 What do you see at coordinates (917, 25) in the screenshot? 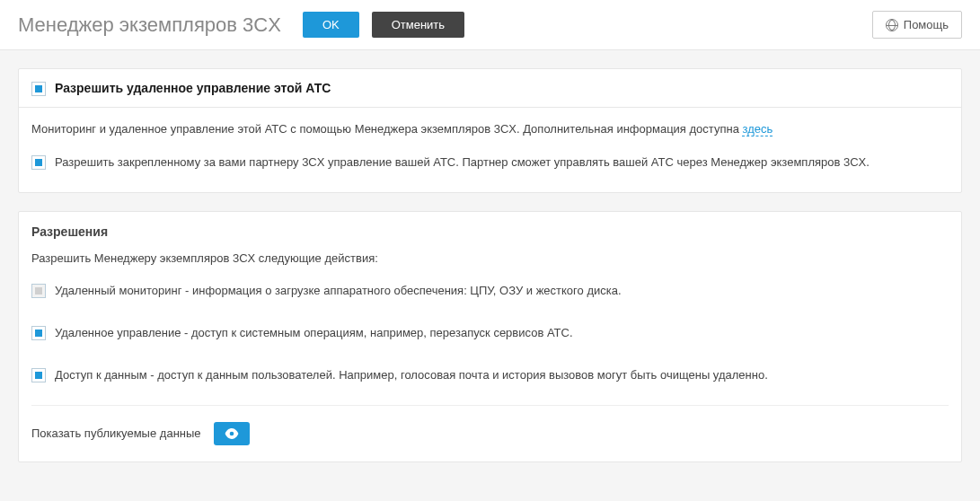
I see `help-button: Помощь` at bounding box center [917, 25].